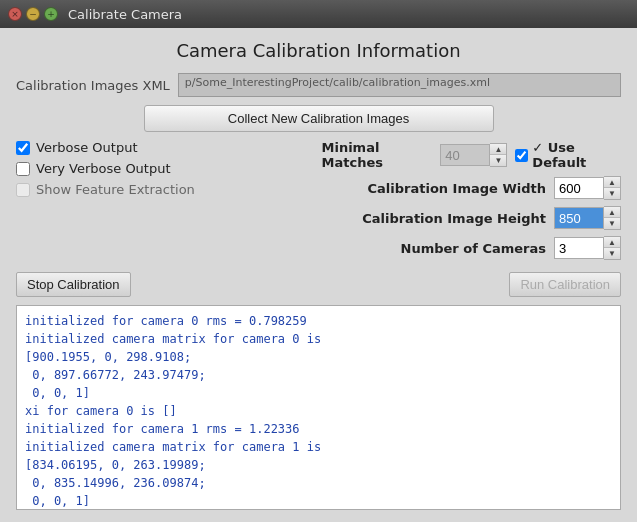 The image size is (637, 522). Describe the element at coordinates (579, 188) in the screenshot. I see `calib-width-input` at that location.